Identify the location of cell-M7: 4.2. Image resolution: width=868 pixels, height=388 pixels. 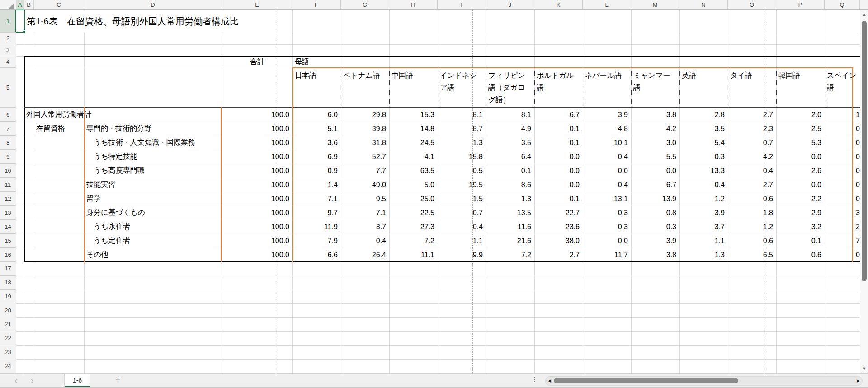
(656, 128).